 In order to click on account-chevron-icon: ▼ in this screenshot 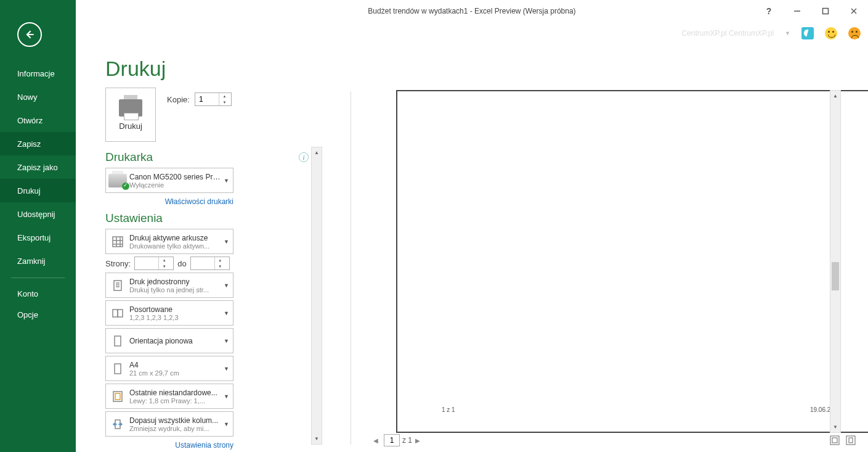, I will do `click(787, 33)`.